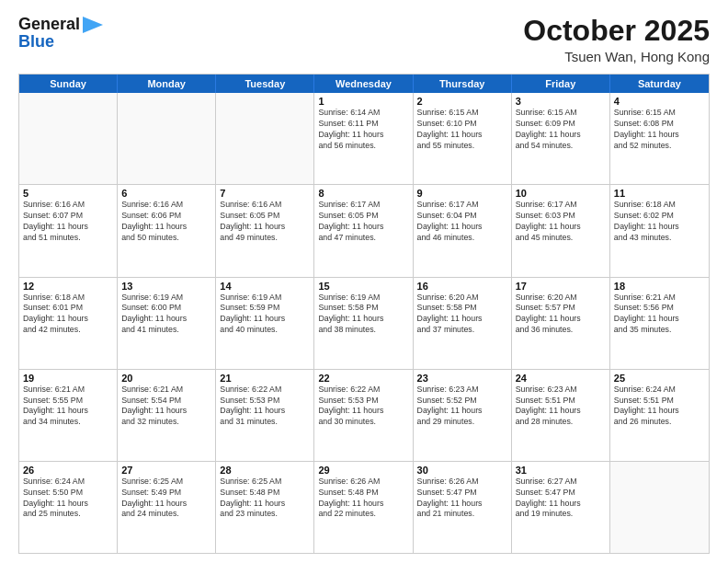 This screenshot has height=563, width=728. Describe the element at coordinates (364, 84) in the screenshot. I see `weekday-header-wednesday: Wednesday` at that location.